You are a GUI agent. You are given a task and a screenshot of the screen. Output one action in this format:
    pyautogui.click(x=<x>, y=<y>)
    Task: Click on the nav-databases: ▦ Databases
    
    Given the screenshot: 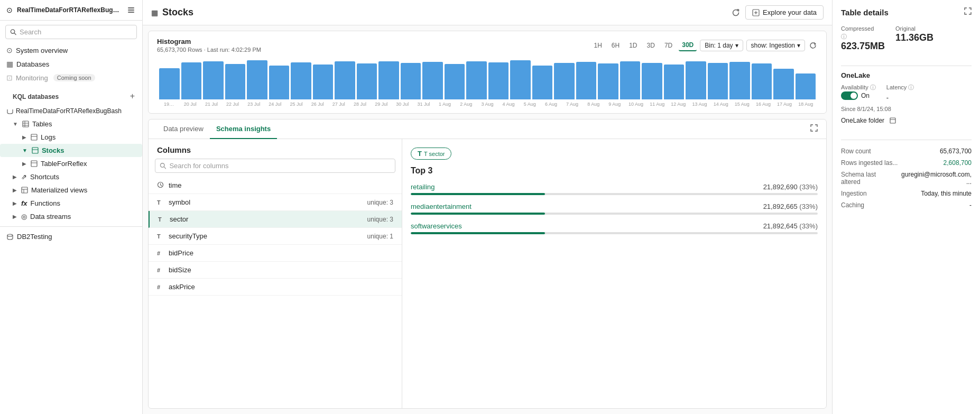 What is the action you would take?
    pyautogui.click(x=71, y=64)
    